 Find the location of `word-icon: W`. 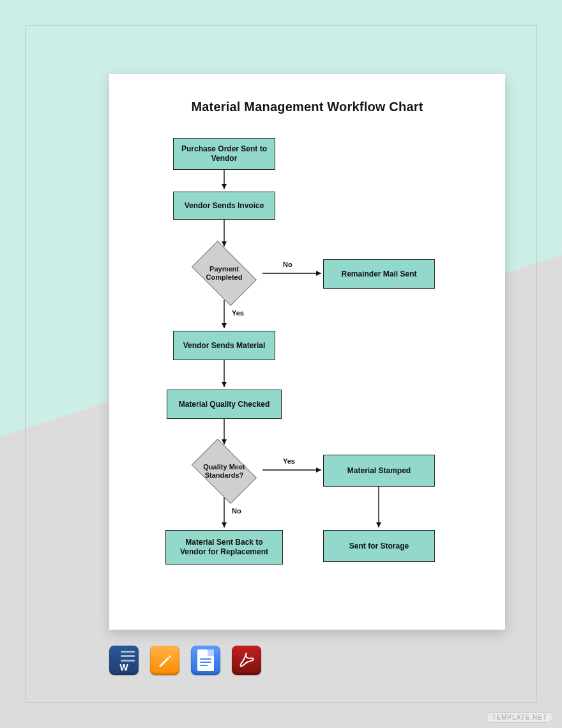

word-icon: W is located at coordinates (124, 660).